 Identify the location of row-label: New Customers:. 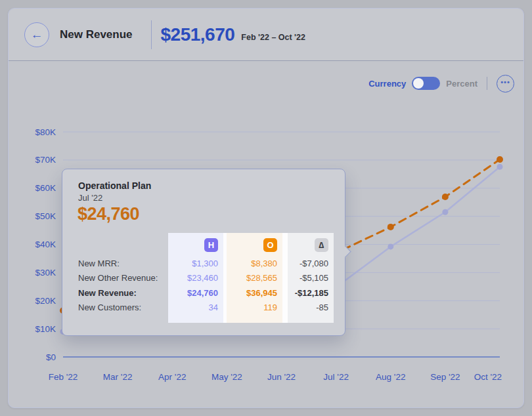
(118, 308).